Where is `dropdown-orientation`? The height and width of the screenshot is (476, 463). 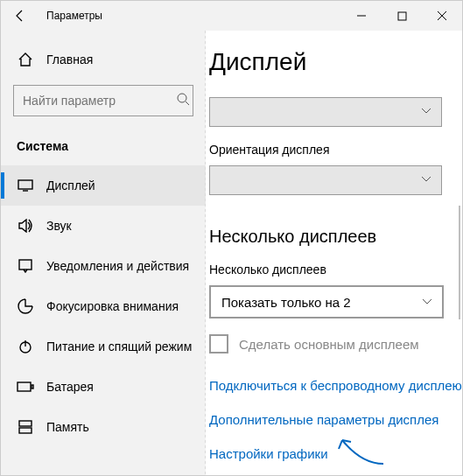
dropdown-orientation is located at coordinates (326, 180).